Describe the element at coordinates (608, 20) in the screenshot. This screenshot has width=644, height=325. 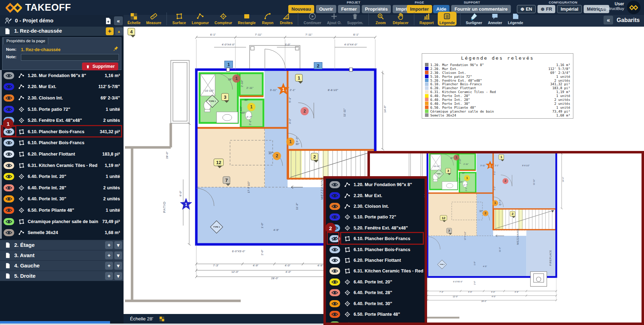
I see `gabarits-collapse-button: «` at that location.